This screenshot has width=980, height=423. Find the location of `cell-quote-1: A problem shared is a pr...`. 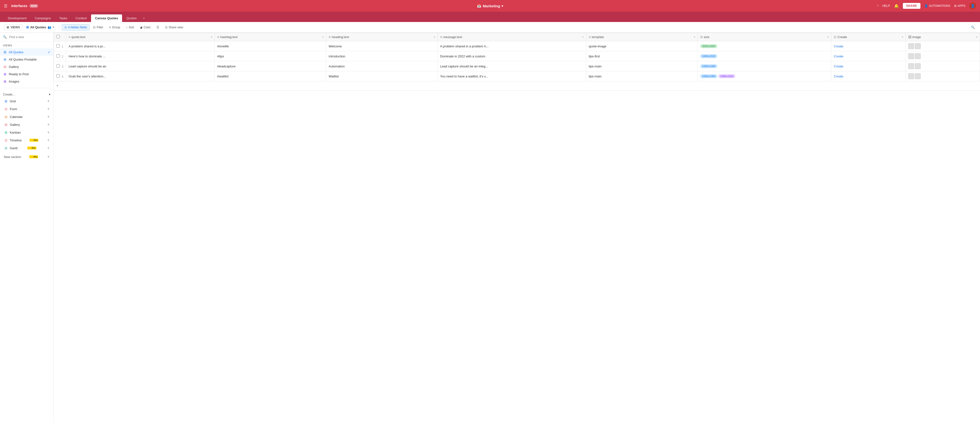

cell-quote-1: A problem shared is a pr... is located at coordinates (141, 46).